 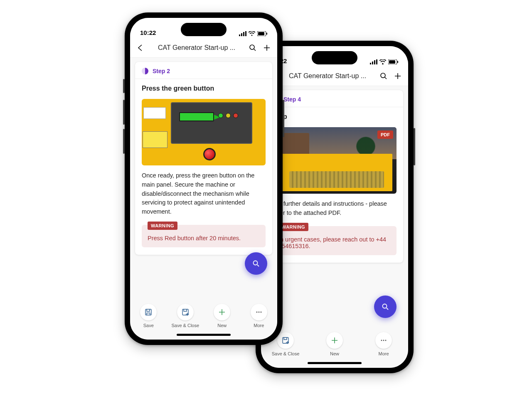 What do you see at coordinates (185, 316) in the screenshot?
I see `tab-save-close: Save & Close` at bounding box center [185, 316].